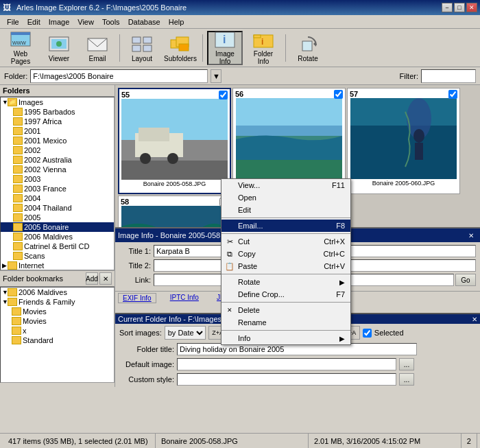 This screenshot has height=448, width=480. What do you see at coordinates (175, 184) in the screenshot?
I see `thumb-name-55: Bonaire 2005-058.JPG` at bounding box center [175, 184].